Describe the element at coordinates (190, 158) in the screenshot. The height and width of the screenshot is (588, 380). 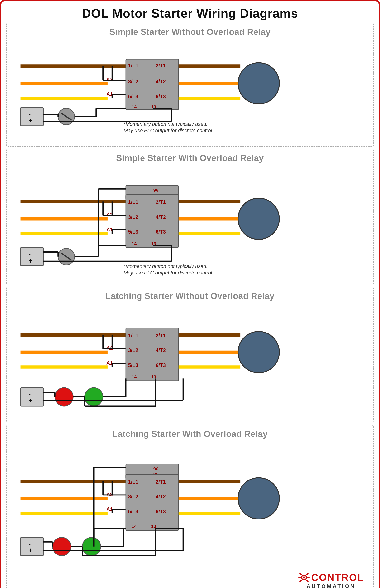
I see `section-2-title: Simple Starter With Overload Relay` at that location.